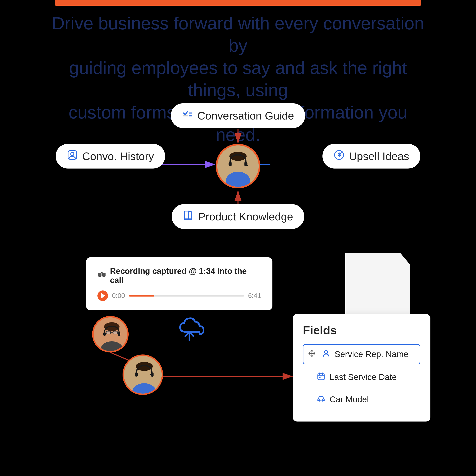 Image resolution: width=476 pixels, height=476 pixels. Describe the element at coordinates (110, 156) in the screenshot. I see `pill-convo-history: Convo. History` at that location.